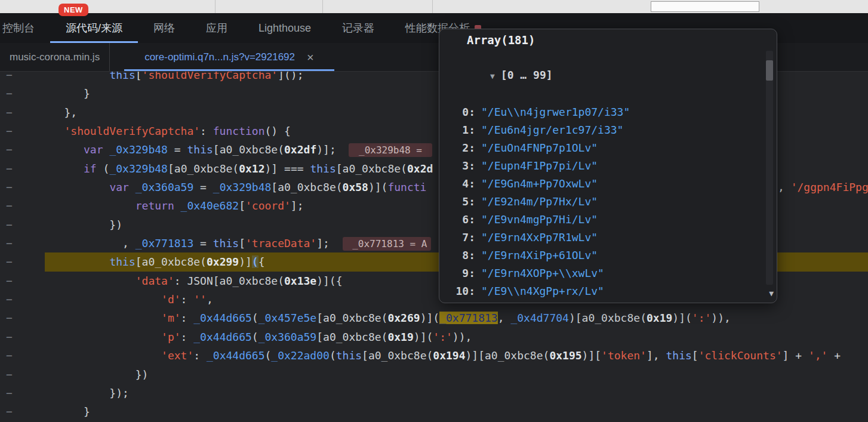 This screenshot has height=422, width=868. I want to click on devtools-tab-3: 应用, so click(217, 28).